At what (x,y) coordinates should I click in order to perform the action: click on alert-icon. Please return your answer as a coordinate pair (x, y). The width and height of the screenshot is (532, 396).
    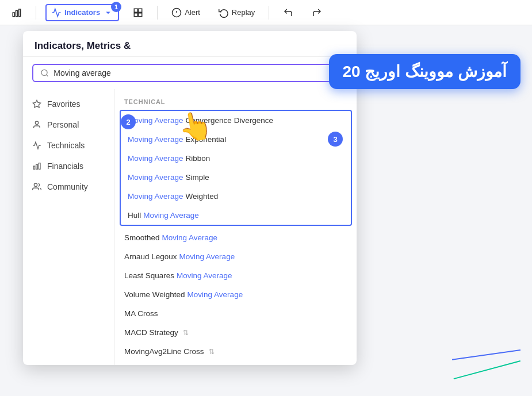
    Looking at the image, I should click on (177, 13).